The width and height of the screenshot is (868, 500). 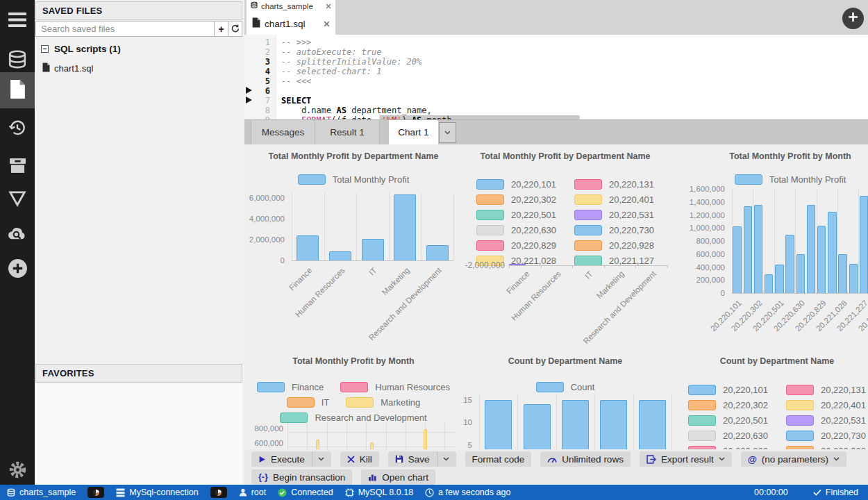 I want to click on legend-item: 20,220,630, so click(x=728, y=436).